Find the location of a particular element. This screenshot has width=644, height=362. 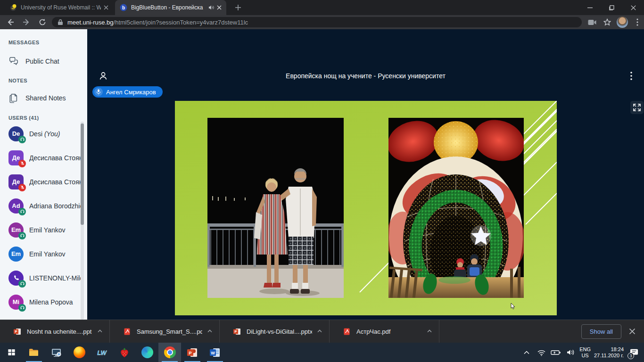

user-avatar: De is located at coordinates (16, 134).